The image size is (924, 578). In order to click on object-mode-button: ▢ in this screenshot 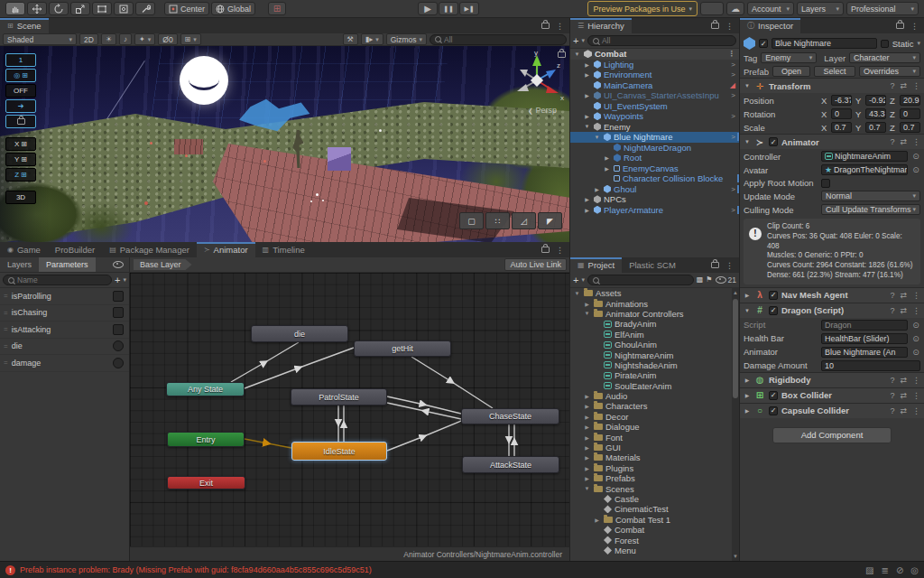, I will do `click(471, 220)`.